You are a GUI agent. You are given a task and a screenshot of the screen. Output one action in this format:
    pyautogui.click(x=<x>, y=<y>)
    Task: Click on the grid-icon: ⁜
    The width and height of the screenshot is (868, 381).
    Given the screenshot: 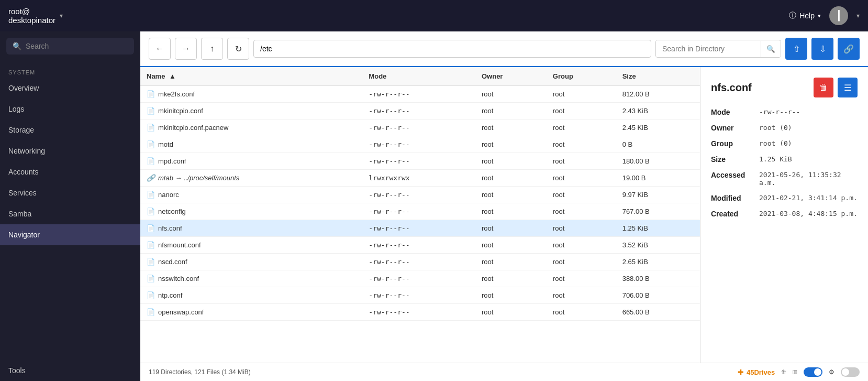 What is the action you would take?
    pyautogui.click(x=784, y=372)
    